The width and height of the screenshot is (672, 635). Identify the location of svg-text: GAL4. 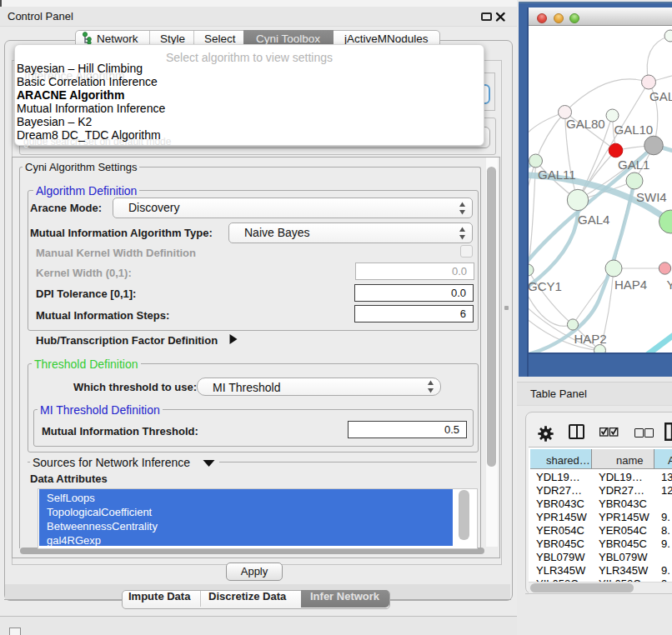
(594, 220).